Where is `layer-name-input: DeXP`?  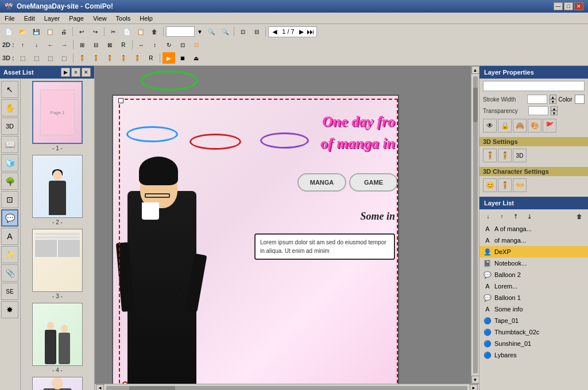
layer-name-input: DeXP is located at coordinates (534, 86).